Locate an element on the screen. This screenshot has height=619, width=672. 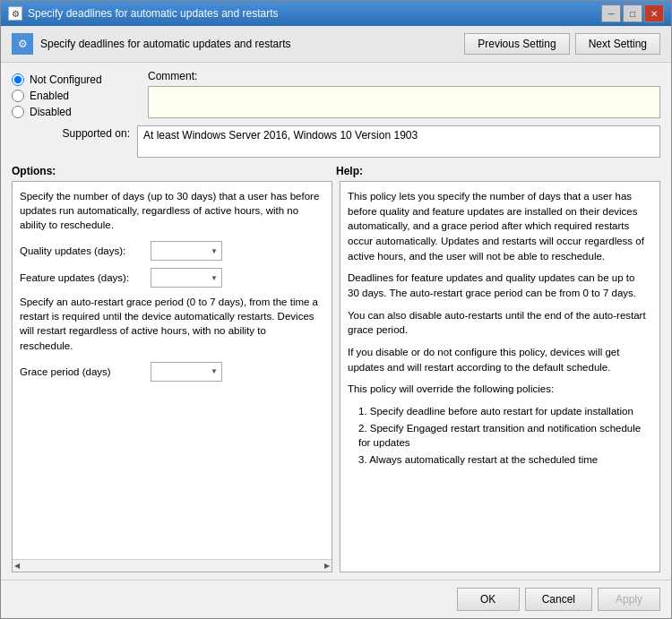
help-list-item: 3. Always automatically restart at the s… is located at coordinates (504, 460).